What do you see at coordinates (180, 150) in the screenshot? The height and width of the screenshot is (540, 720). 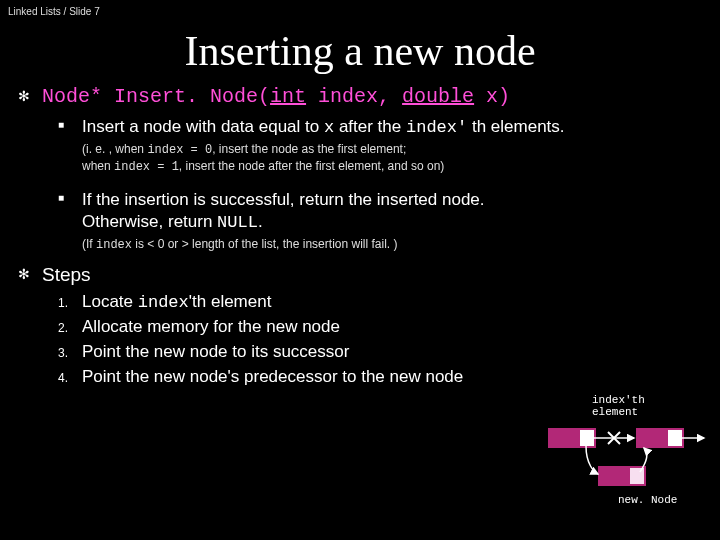 I see `code-fragment: index = 0` at bounding box center [180, 150].